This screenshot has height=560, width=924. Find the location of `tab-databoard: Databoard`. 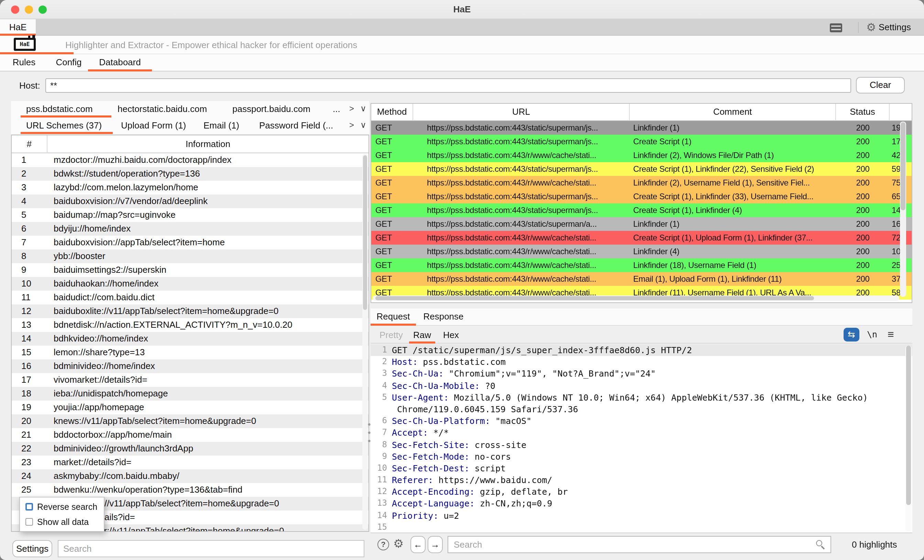

tab-databoard: Databoard is located at coordinates (120, 63).